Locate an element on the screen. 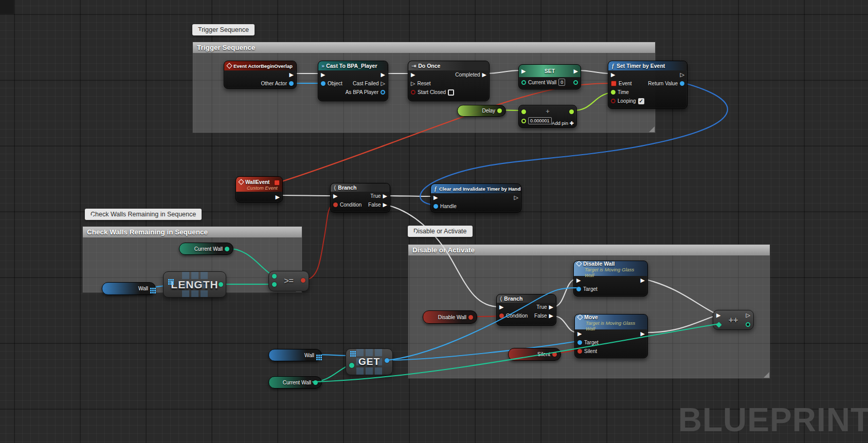 This screenshot has width=868, height=443. pill-get-current-wall-b: Current Wall is located at coordinates (295, 382).